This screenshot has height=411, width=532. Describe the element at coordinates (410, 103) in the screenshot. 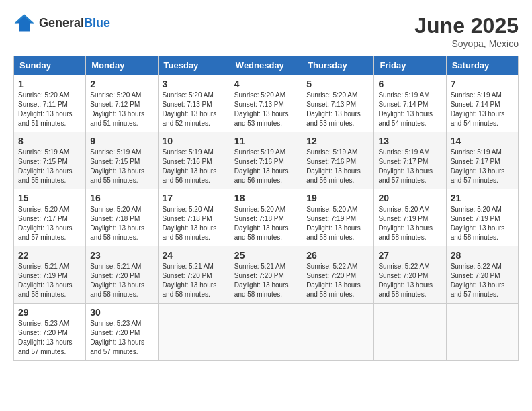

I see `table-row: 6 Sunrise: 5:19 AM Sunset: 7:14 PM Dayli…` at that location.